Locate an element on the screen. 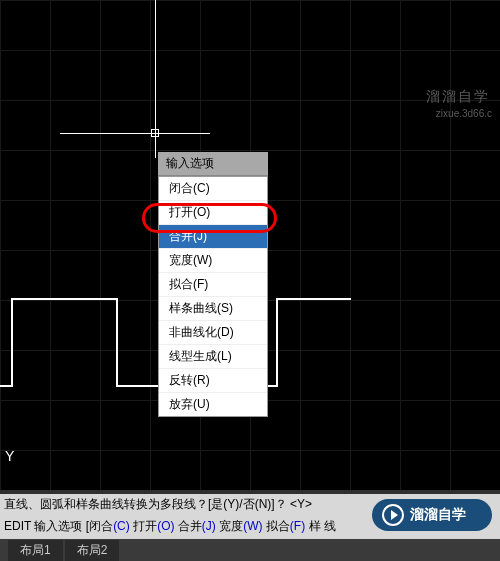 The image size is (500, 561). play-badge-text: 溜溜自学 is located at coordinates (438, 515).